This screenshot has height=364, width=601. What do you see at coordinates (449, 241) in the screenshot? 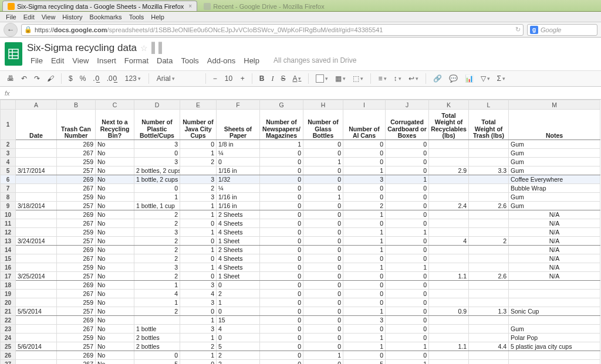
I see `cell: 4` at bounding box center [449, 241].